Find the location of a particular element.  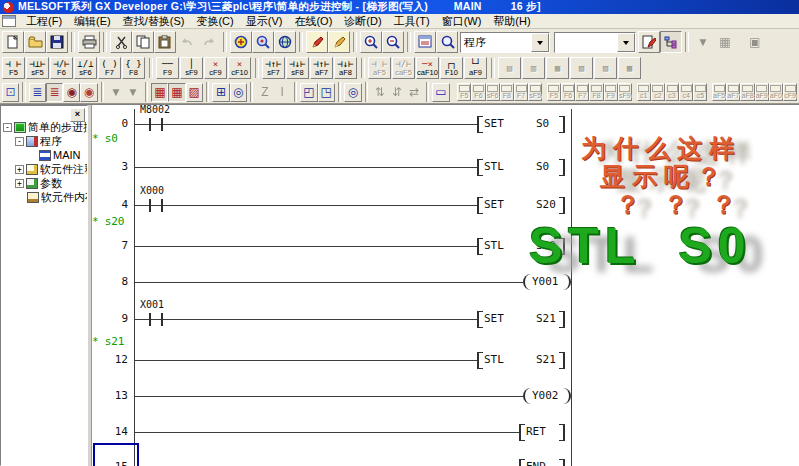

parallel-falling-pulse-button: ⊣↓⊢aF8 is located at coordinates (346, 68).